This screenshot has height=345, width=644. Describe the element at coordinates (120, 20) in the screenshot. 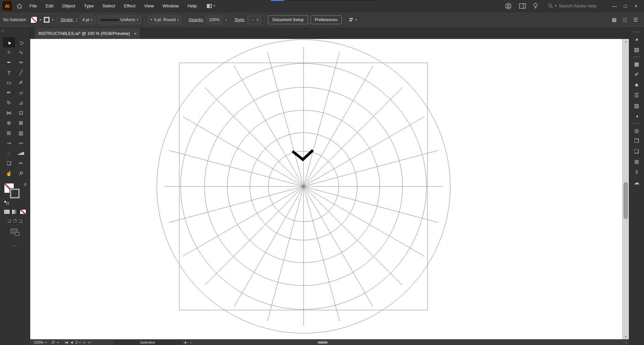

I see `stroke-profile-dropdown: Uniform ▾` at that location.